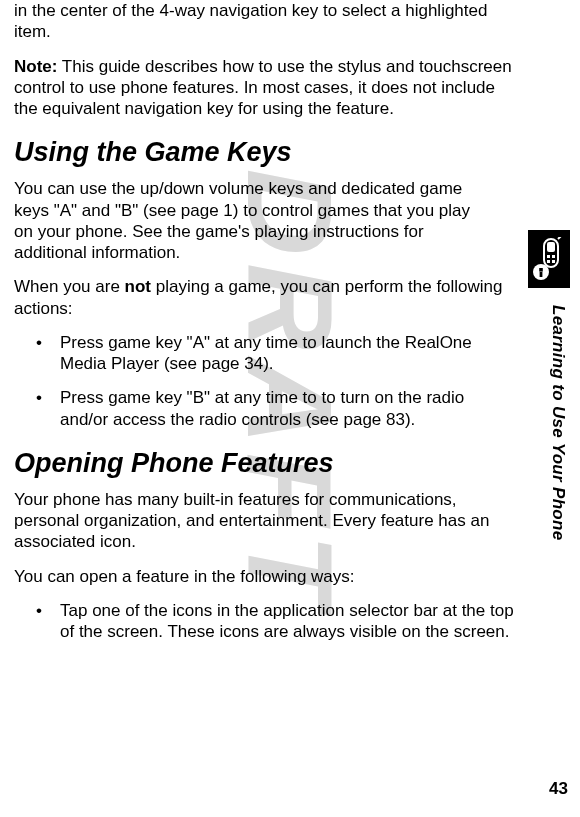  I want to click on game-keys-p2-a: When you are, so click(70, 286).